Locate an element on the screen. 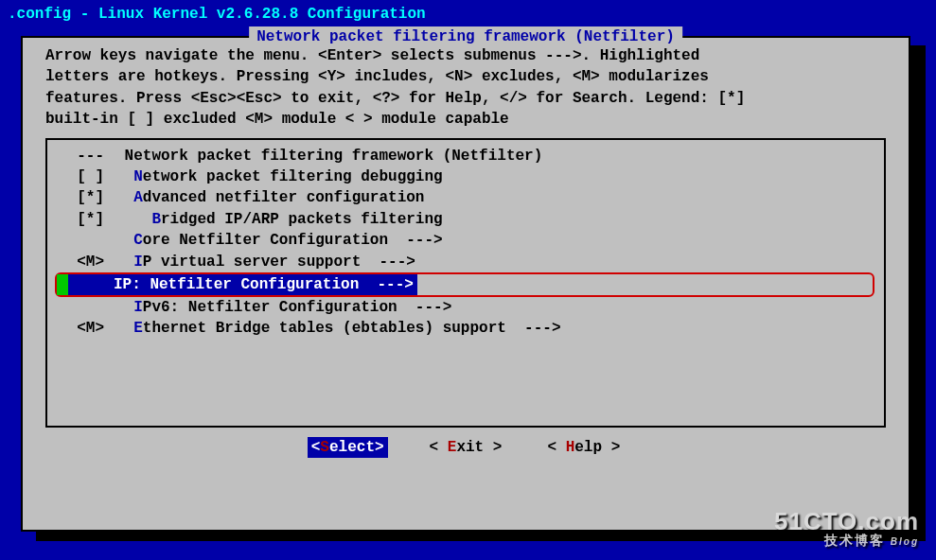  help-button: < Help > is located at coordinates (583, 447).